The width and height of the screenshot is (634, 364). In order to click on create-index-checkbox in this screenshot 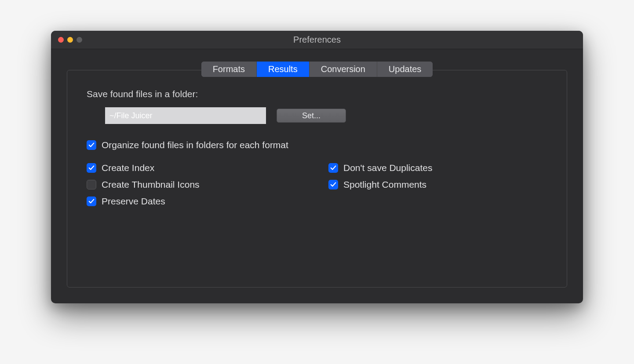, I will do `click(91, 168)`.